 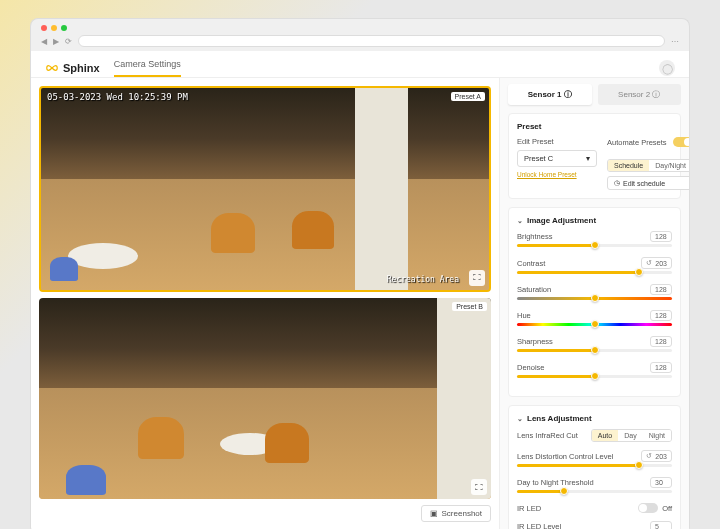 I want to click on distortion-slider: Lens Distortion Control Level ↺ 203, so click(x=594, y=458).